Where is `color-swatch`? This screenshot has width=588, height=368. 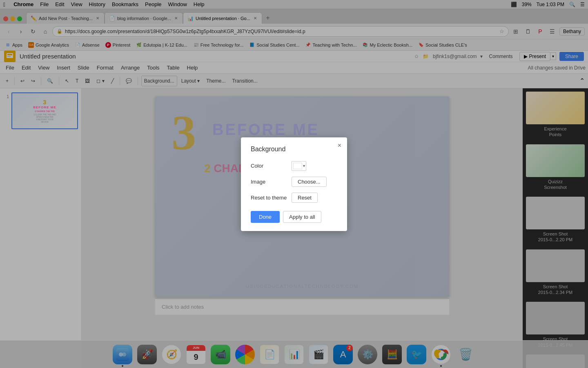 color-swatch is located at coordinates (298, 166).